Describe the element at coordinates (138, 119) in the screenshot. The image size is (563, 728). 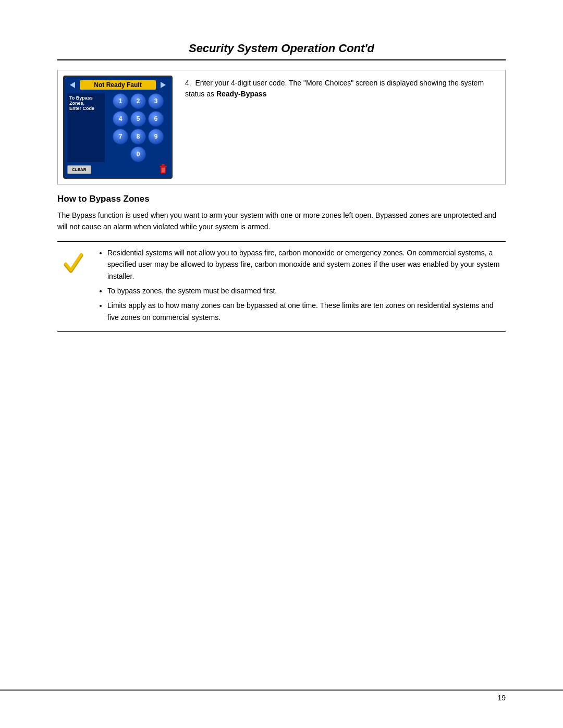
I see `keypad-row-2: 4 5 6` at that location.